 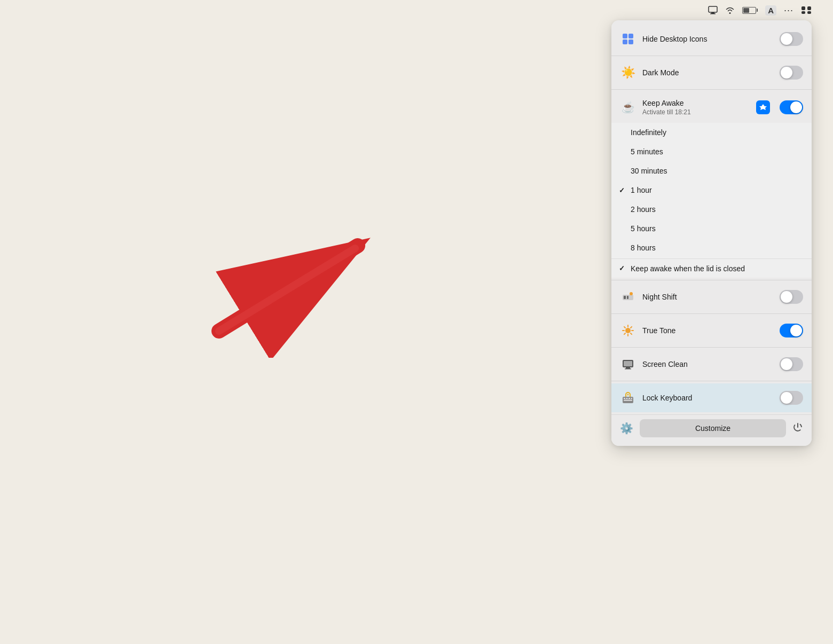 I want to click on font-icon: A, so click(x=771, y=11).